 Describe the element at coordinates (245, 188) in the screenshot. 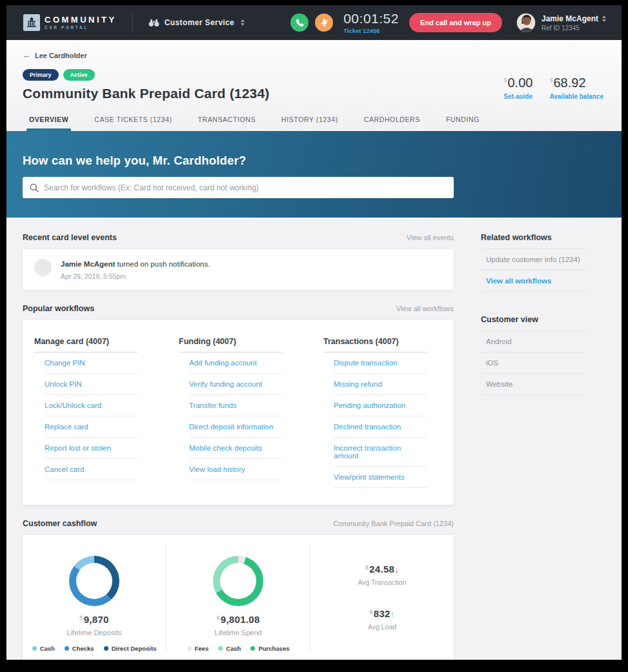

I see `workflow-search-input` at that location.